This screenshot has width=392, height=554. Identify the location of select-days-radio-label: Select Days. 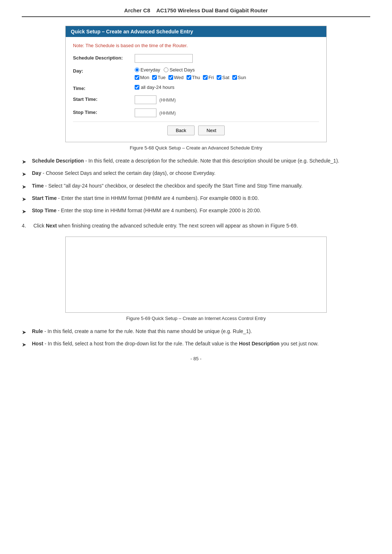
(179, 70).